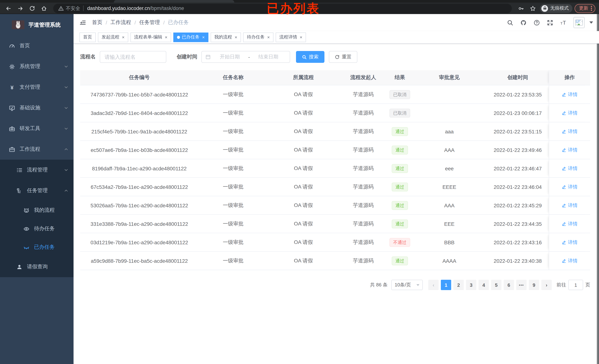 The width and height of the screenshot is (599, 364). I want to click on breadcrumb-item-2: 任务管理, so click(150, 22).